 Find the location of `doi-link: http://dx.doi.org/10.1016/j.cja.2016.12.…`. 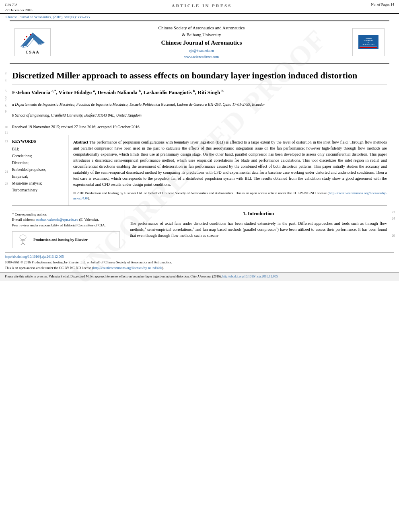

doi-link: http://dx.doi.org/10.1016/j.cja.2016.12.… is located at coordinates (34, 257).